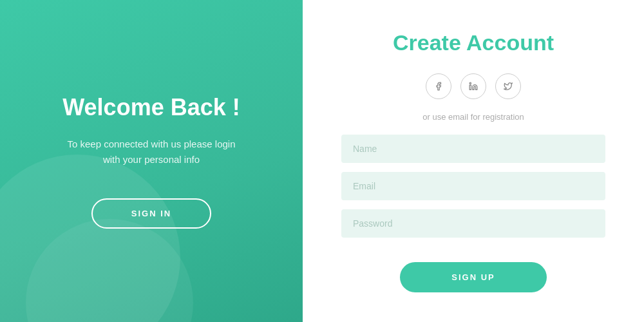 The height and width of the screenshot is (322, 644). Describe the element at coordinates (473, 186) in the screenshot. I see `email-input` at that location.